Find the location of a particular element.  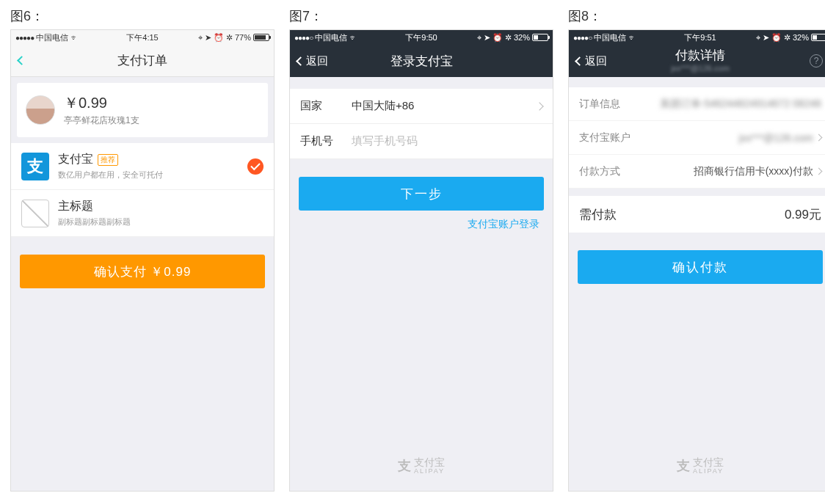

country-value: 中国大陆+86 is located at coordinates (383, 106).